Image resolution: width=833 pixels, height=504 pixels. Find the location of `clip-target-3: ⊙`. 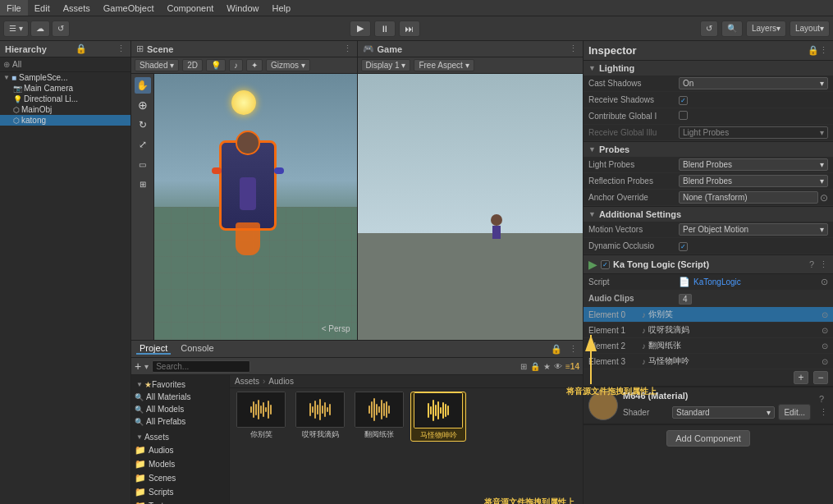

clip-target-3: ⊙ is located at coordinates (825, 361).